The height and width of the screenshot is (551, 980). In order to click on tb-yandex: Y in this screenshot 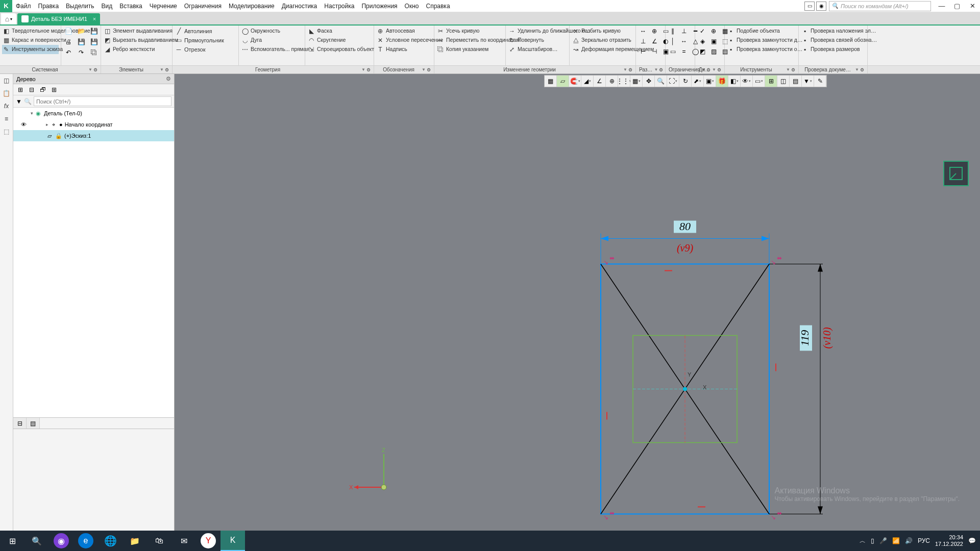, I will do `click(208, 541)`.